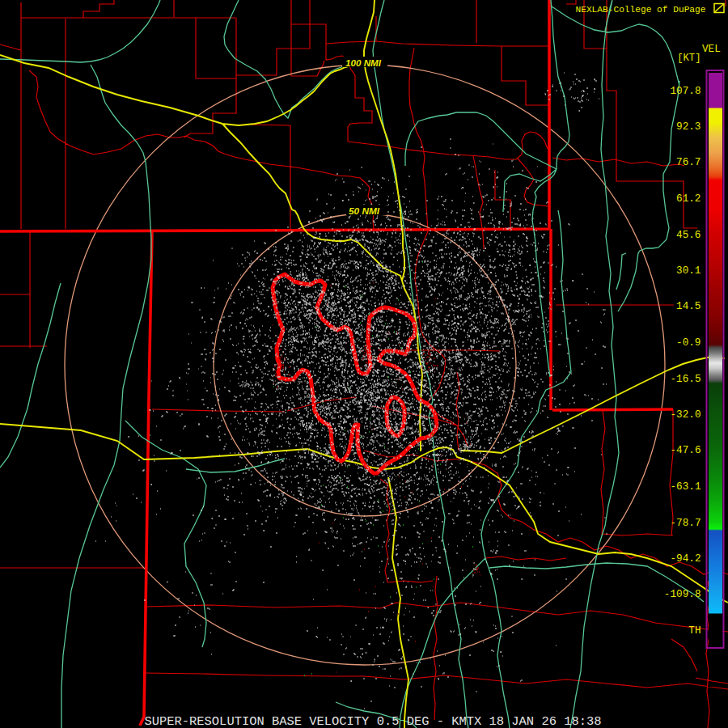  What do you see at coordinates (688, 199) in the screenshot?
I see `svg-text: 61.2` at bounding box center [688, 199].